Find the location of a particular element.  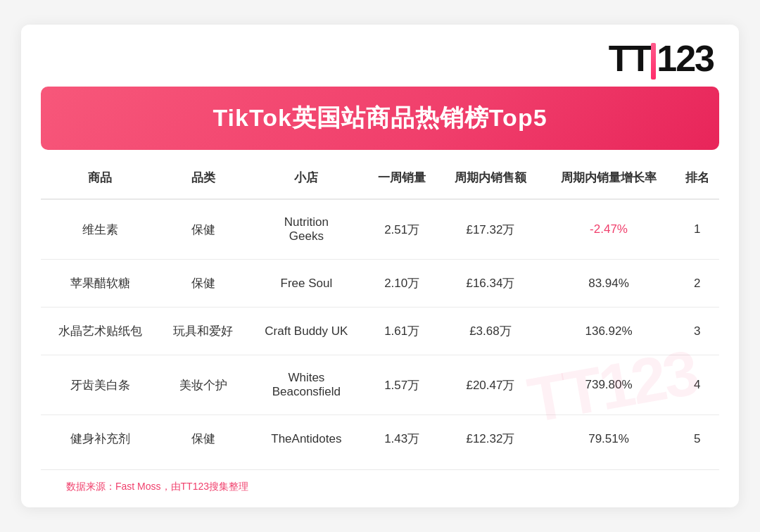

cell-weekly-sales: 2.10万 is located at coordinates (403, 284).